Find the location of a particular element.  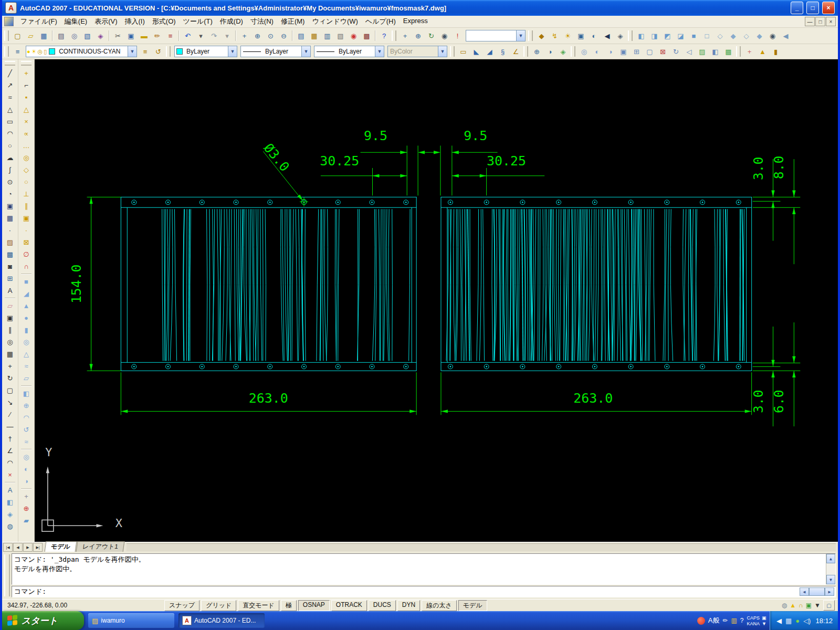

properties-icon: ▤ is located at coordinates (301, 36).